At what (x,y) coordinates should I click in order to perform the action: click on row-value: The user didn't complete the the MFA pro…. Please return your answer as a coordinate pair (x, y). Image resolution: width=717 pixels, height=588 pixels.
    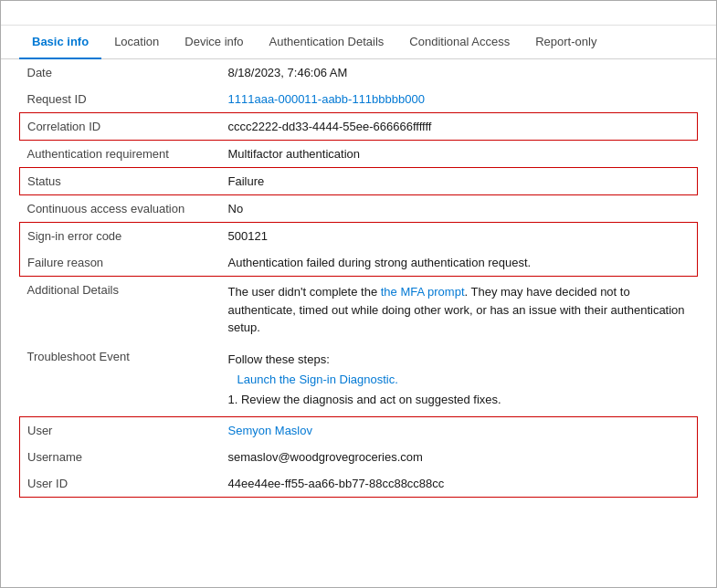
    Looking at the image, I should click on (459, 310).